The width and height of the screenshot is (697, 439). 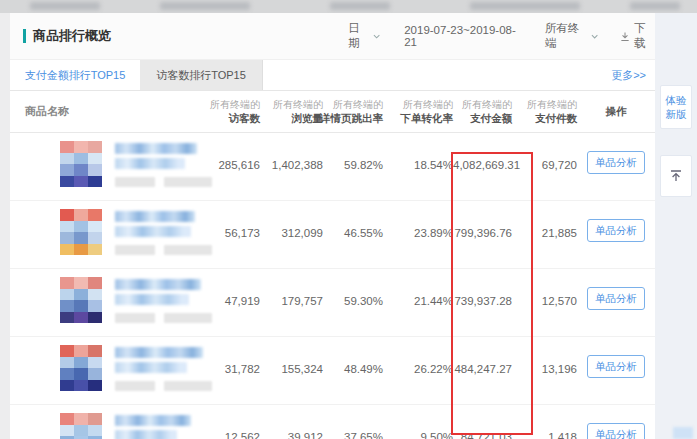 What do you see at coordinates (544, 370) in the screenshot?
I see `payment-items-value: 13,196` at bounding box center [544, 370].